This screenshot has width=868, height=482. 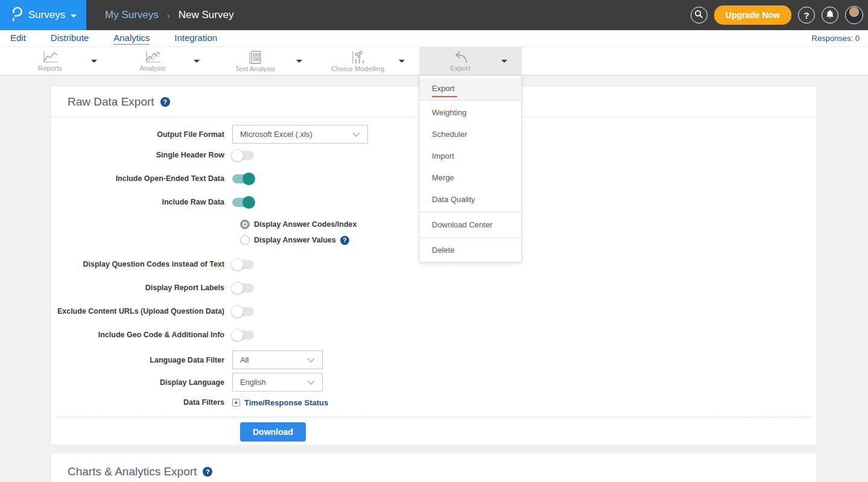 What do you see at coordinates (236, 403) in the screenshot?
I see `plus-icon: +` at bounding box center [236, 403].